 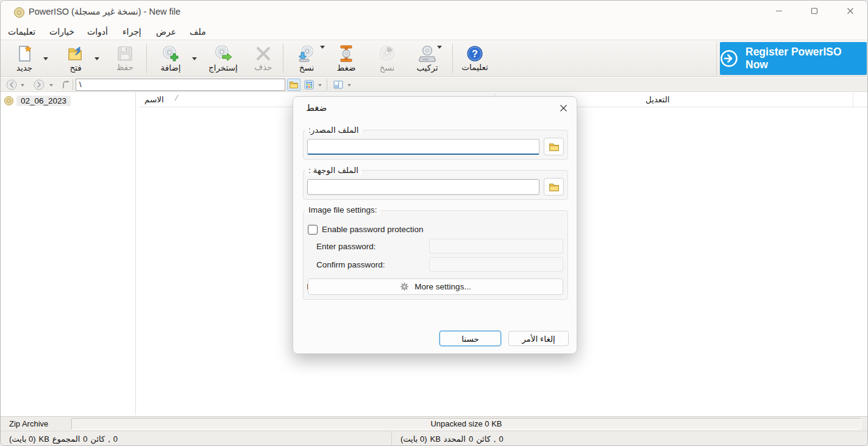 I want to click on browse-folder-toggle, so click(x=294, y=85).